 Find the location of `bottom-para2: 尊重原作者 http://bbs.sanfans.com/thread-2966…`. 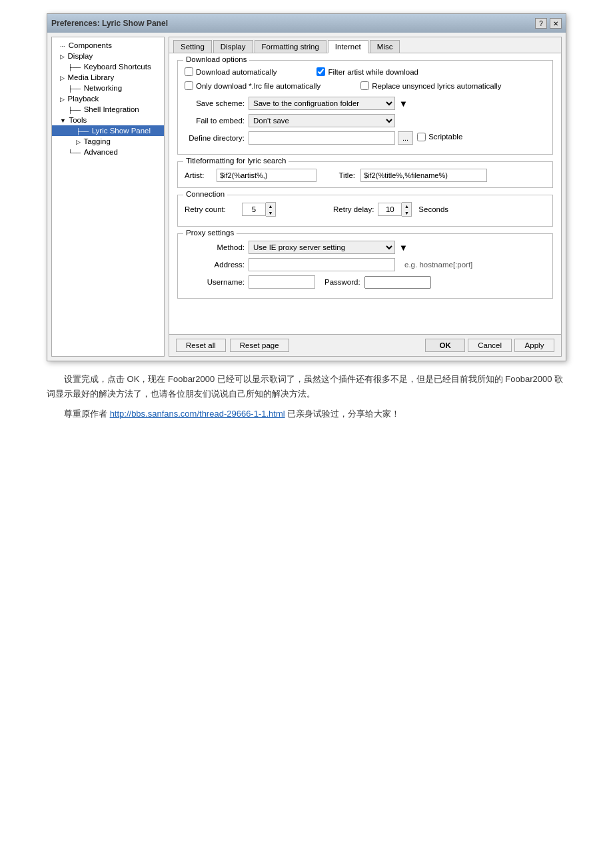

bottom-para2: 尊重原作者 http://bbs.sanfans.com/thread-2966… is located at coordinates (306, 414).